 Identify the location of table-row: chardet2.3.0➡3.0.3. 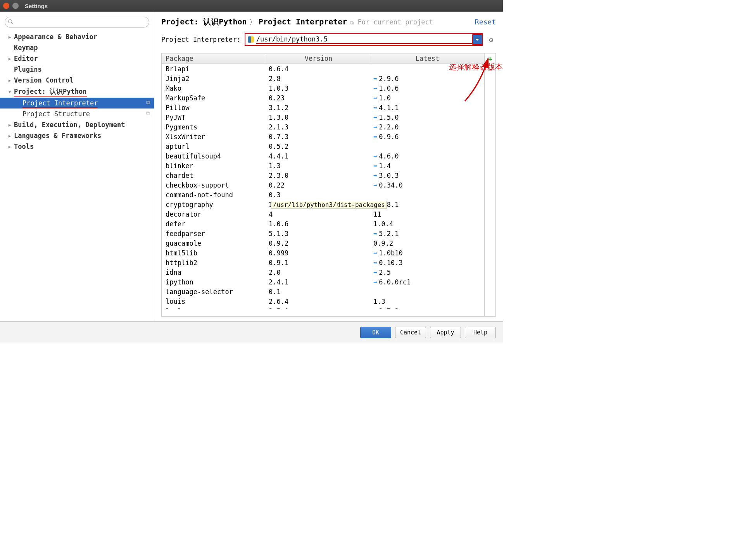
(323, 175).